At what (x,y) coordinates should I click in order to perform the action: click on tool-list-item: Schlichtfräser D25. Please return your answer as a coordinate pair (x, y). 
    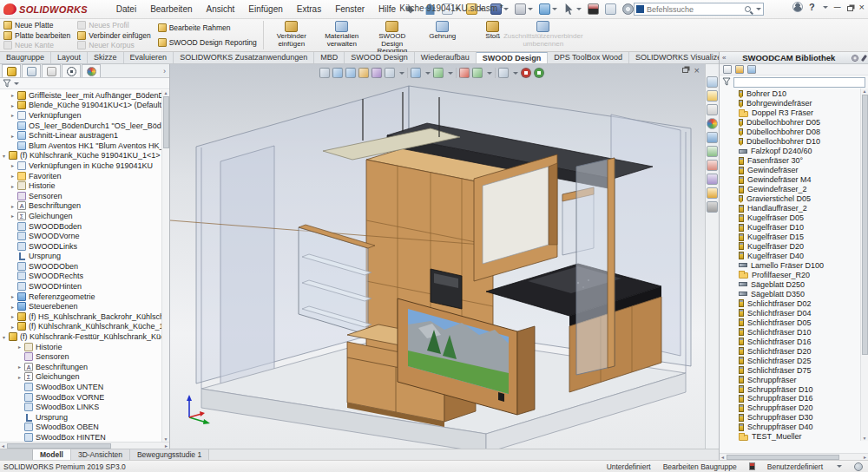
    Looking at the image, I should click on (793, 361).